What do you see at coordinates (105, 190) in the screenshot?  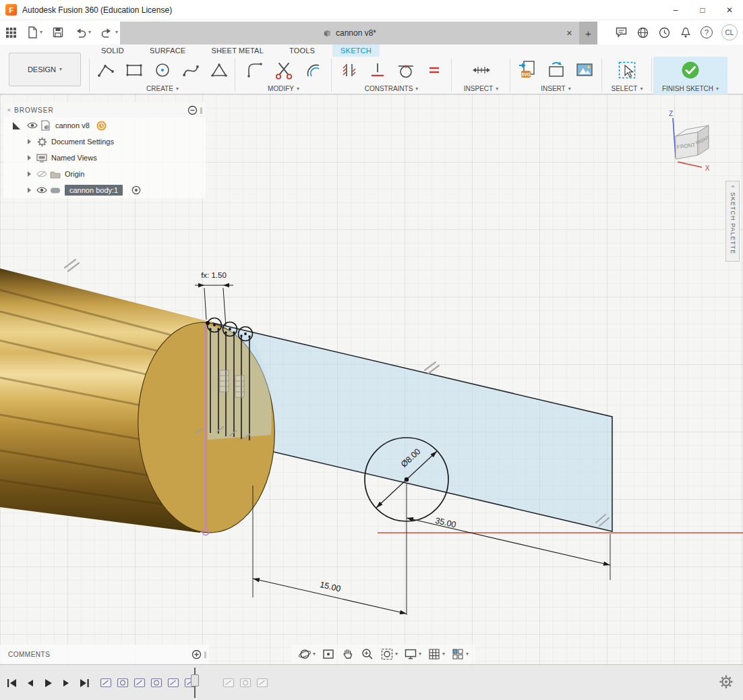 I see `tree-item-cannon-body: cannon body:1` at bounding box center [105, 190].